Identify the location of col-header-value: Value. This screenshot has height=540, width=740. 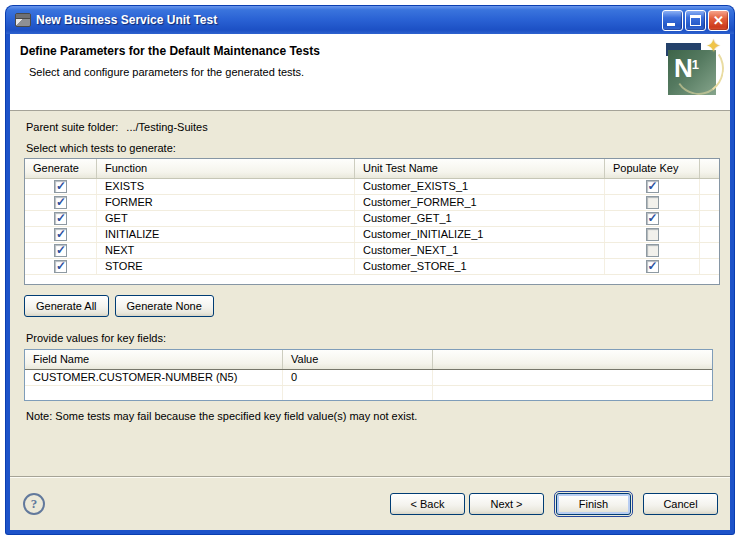
(358, 360).